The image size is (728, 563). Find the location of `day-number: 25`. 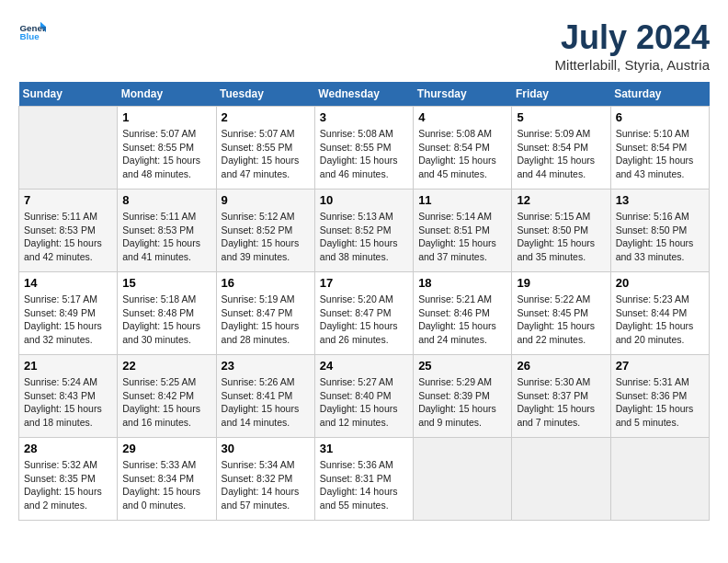

day-number: 25 is located at coordinates (462, 366).